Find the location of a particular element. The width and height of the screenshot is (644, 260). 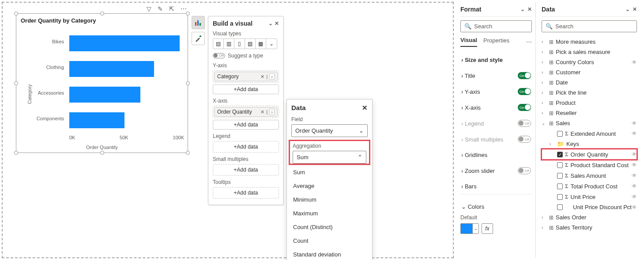

focus-mode-icon: ✎ is located at coordinates (160, 9).